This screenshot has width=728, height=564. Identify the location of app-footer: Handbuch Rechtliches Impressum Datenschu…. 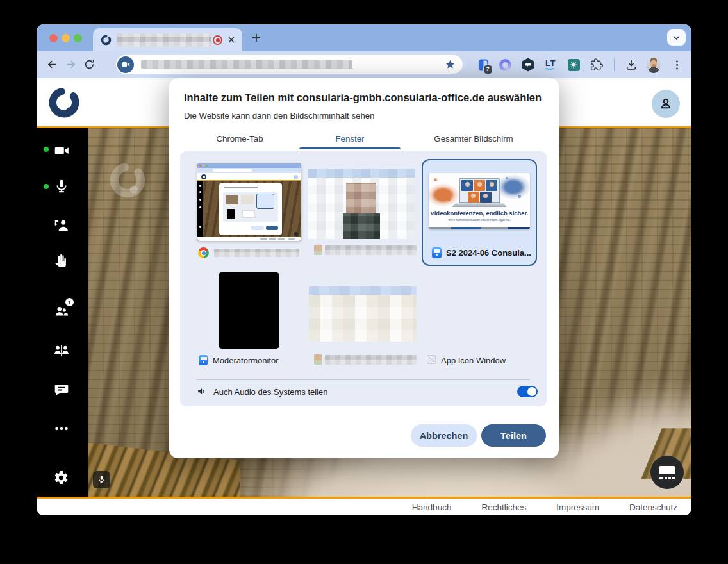
(364, 507).